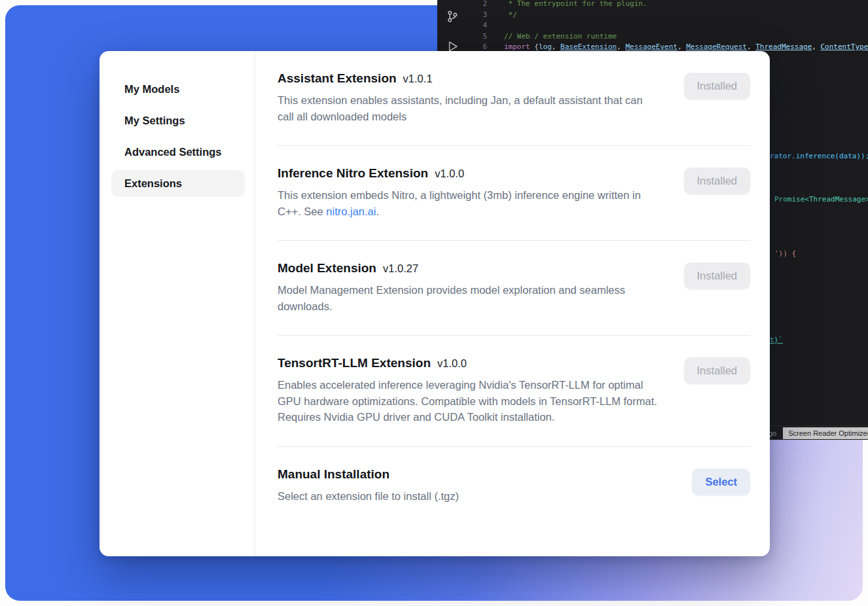  Describe the element at coordinates (353, 173) in the screenshot. I see `extension-name: Inference Nitro Extension` at that location.